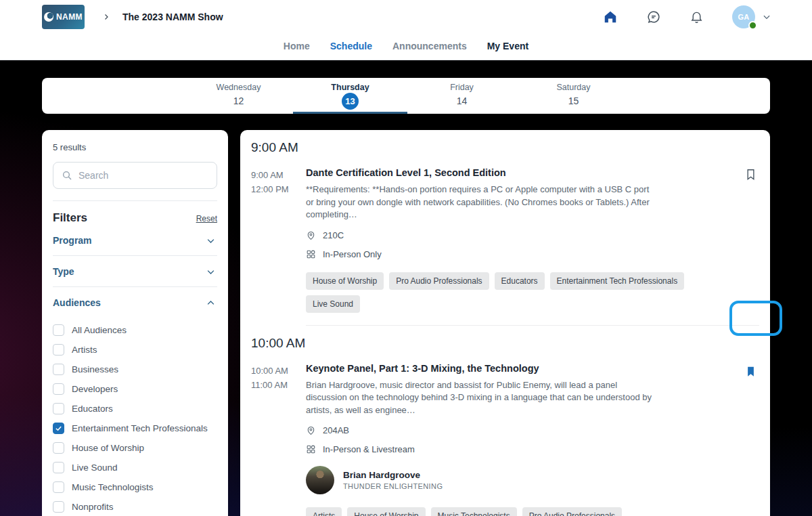 The width and height of the screenshot is (812, 516). What do you see at coordinates (135, 409) in the screenshot?
I see `audience-option-educators: Educators` at bounding box center [135, 409].